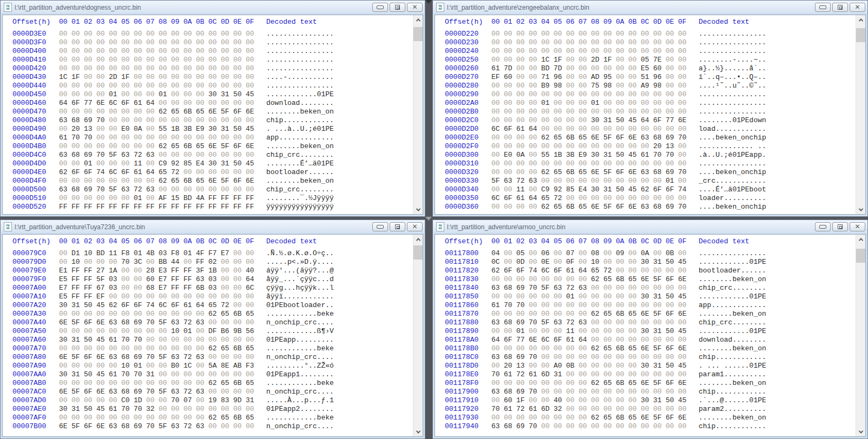  Describe the element at coordinates (189, 401) in the screenshot. I see `hex-byte: 07` at that location.